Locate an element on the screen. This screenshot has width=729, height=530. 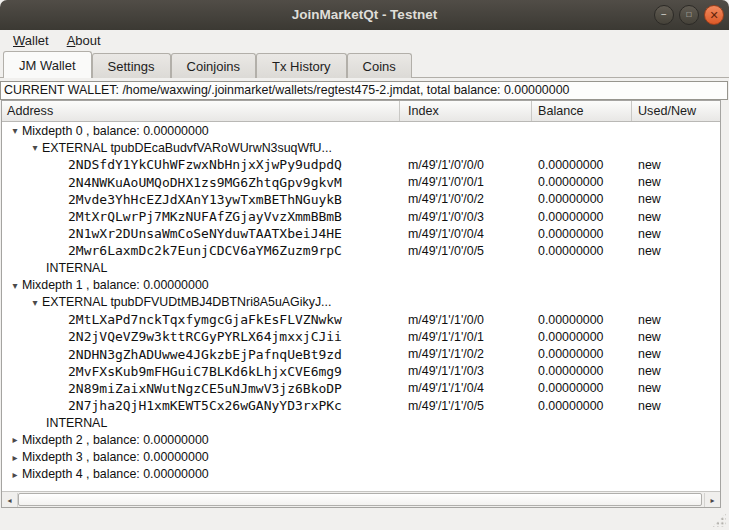
tab-tx-history: Tx History is located at coordinates (302, 66).